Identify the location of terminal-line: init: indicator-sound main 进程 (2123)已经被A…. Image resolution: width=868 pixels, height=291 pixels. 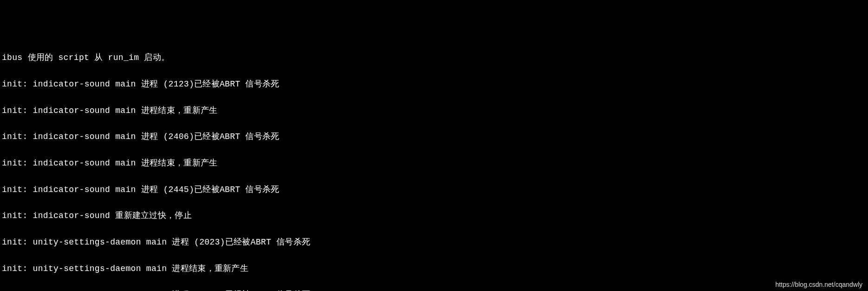
(434, 85).